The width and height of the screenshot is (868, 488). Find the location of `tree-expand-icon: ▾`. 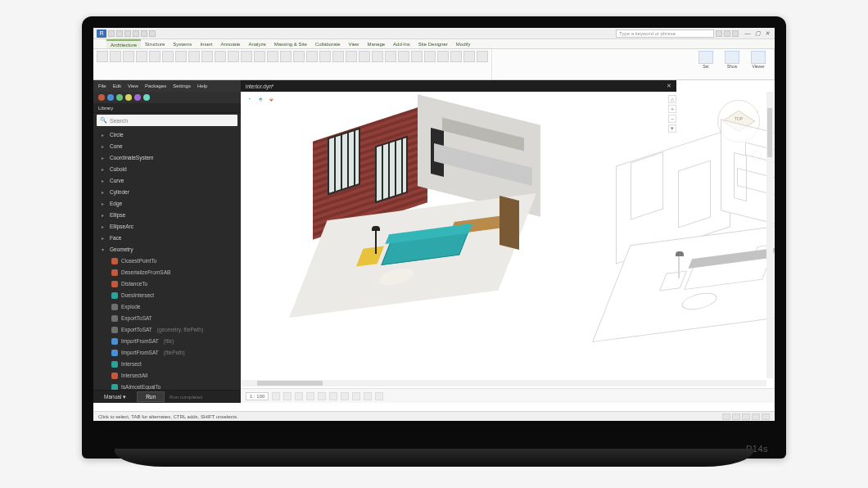

tree-expand-icon: ▾ is located at coordinates (104, 250).